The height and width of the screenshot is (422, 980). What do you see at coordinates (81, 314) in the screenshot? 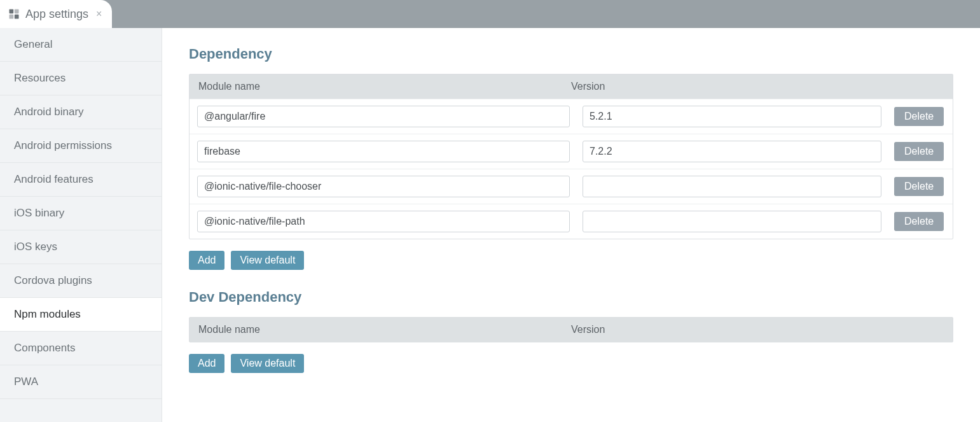
I see `sidebar-item-npm-modules: Npm modules` at bounding box center [81, 314].